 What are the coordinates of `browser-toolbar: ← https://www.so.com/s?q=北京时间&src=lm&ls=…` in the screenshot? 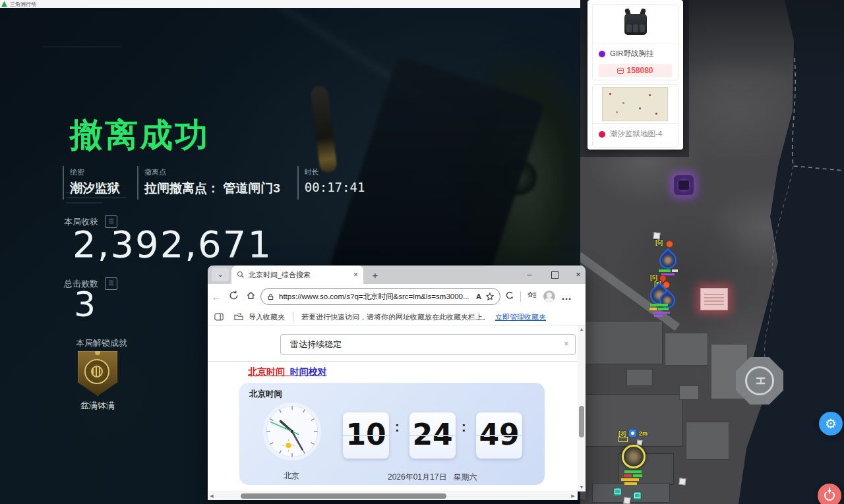 It's located at (397, 296).